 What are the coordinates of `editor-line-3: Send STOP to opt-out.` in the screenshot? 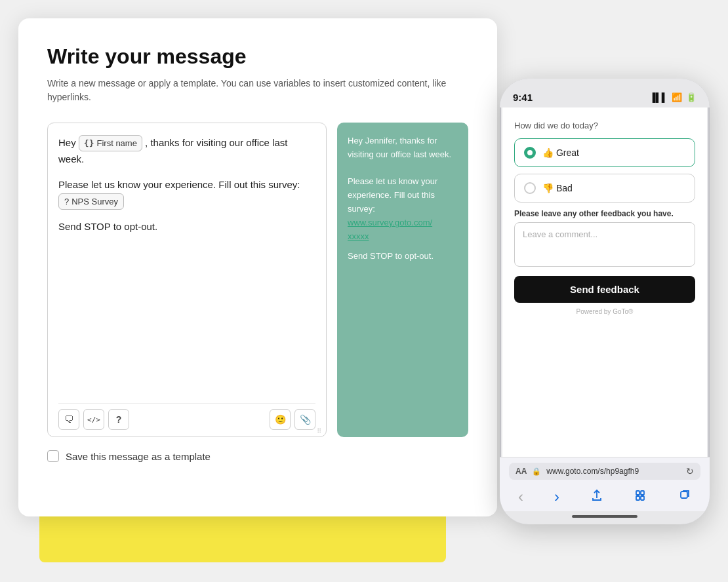 It's located at (187, 227).